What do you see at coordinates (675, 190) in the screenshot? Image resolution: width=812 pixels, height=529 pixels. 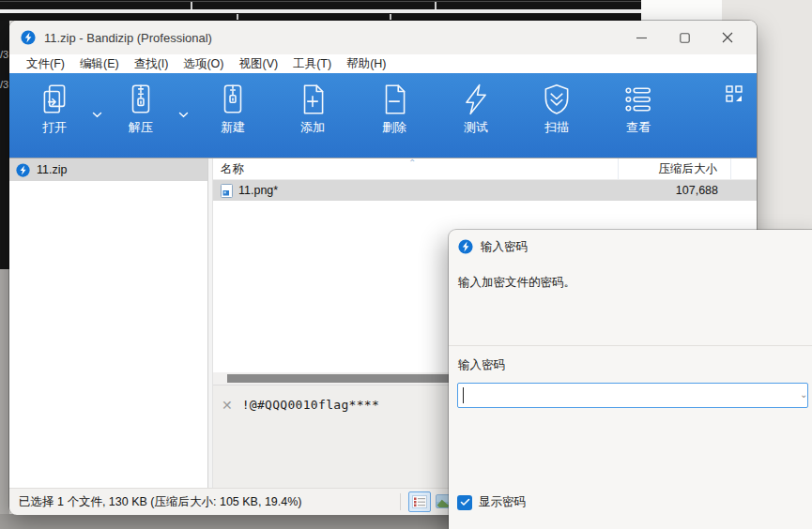 I see `file-compressed-size: 107,688` at bounding box center [675, 190].